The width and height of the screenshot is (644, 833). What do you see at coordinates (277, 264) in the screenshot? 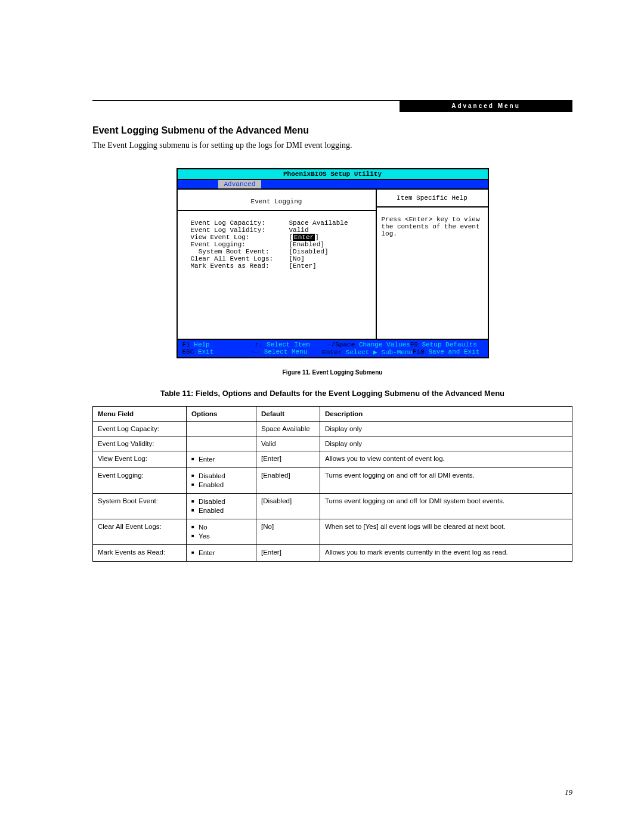
I see `bios-left-panel: Event Logging Event Log Capacity:Space A…` at bounding box center [277, 264].